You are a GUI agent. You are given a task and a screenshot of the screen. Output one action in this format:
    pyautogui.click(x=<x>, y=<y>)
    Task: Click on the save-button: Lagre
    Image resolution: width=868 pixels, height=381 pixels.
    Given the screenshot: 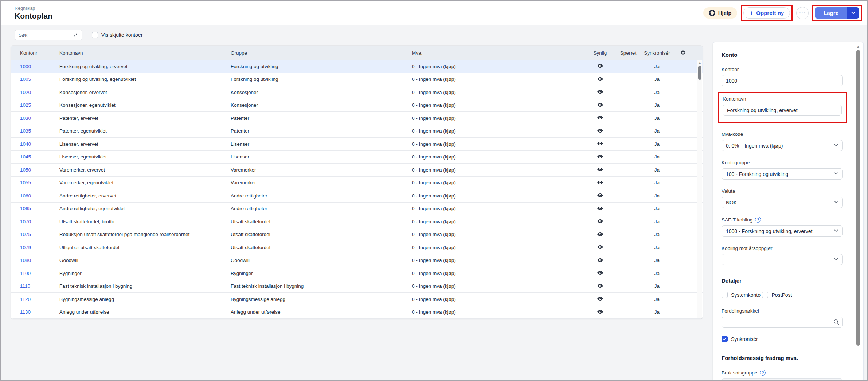 What is the action you would take?
    pyautogui.click(x=831, y=13)
    